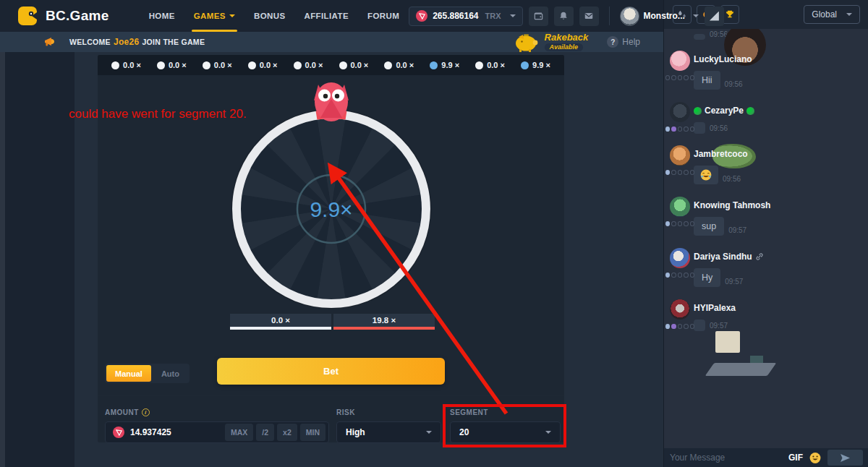  Describe the element at coordinates (589, 16) in the screenshot. I see `mail-icon` at that location.